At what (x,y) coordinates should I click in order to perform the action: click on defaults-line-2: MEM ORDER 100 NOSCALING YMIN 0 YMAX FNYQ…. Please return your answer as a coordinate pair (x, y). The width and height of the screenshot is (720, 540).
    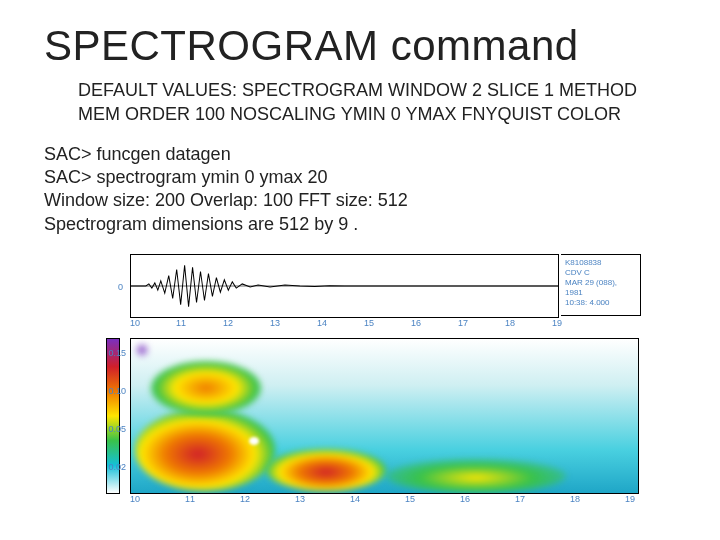
    Looking at the image, I should click on (377, 114).